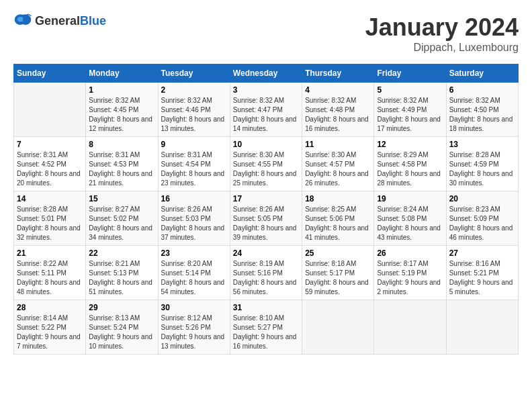  I want to click on day-number: 29, so click(122, 308).